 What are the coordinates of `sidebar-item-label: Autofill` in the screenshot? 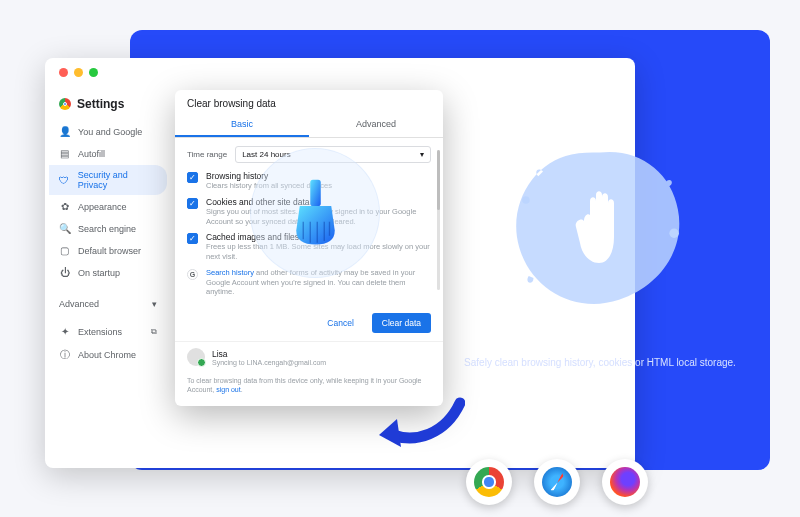 It's located at (92, 154).